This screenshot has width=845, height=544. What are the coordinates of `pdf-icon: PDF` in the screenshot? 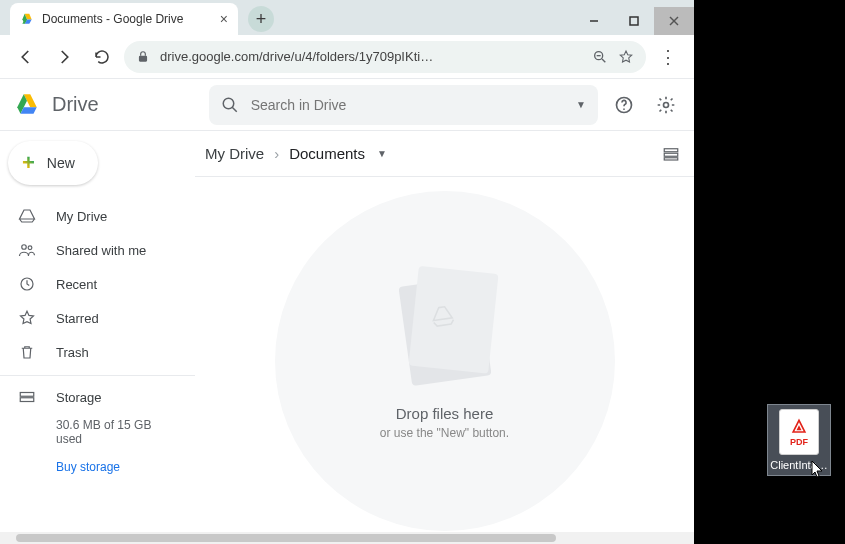 It's located at (799, 432).